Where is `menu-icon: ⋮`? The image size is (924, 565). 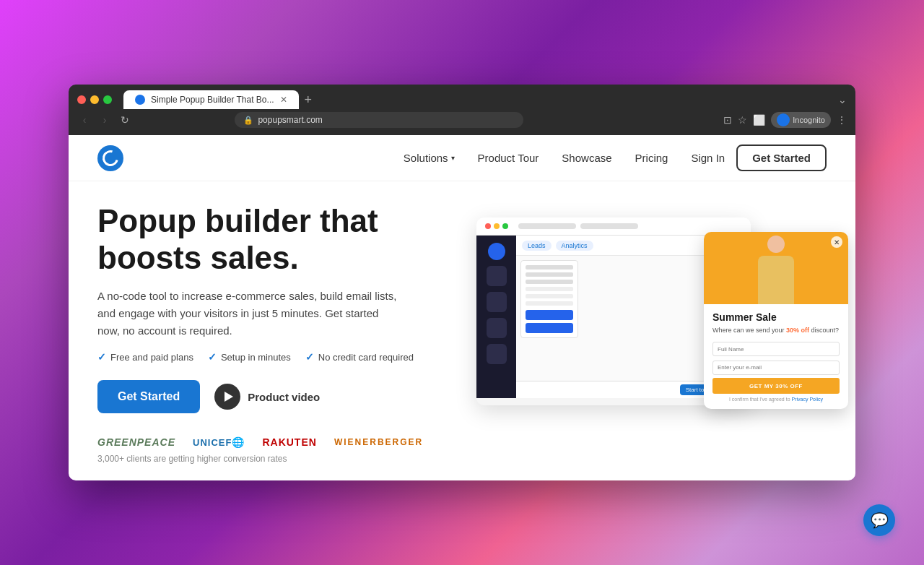 menu-icon: ⋮ is located at coordinates (842, 120).